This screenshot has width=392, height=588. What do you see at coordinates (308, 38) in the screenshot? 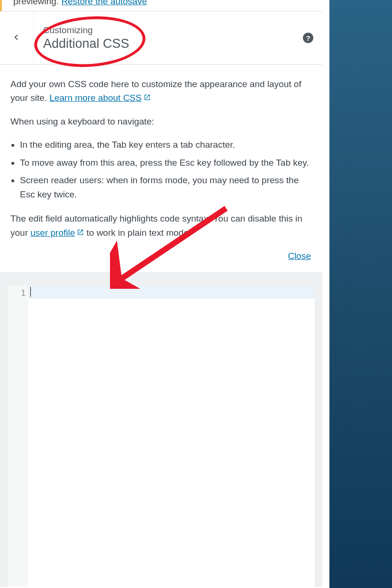
I see `help-button: ?` at bounding box center [308, 38].